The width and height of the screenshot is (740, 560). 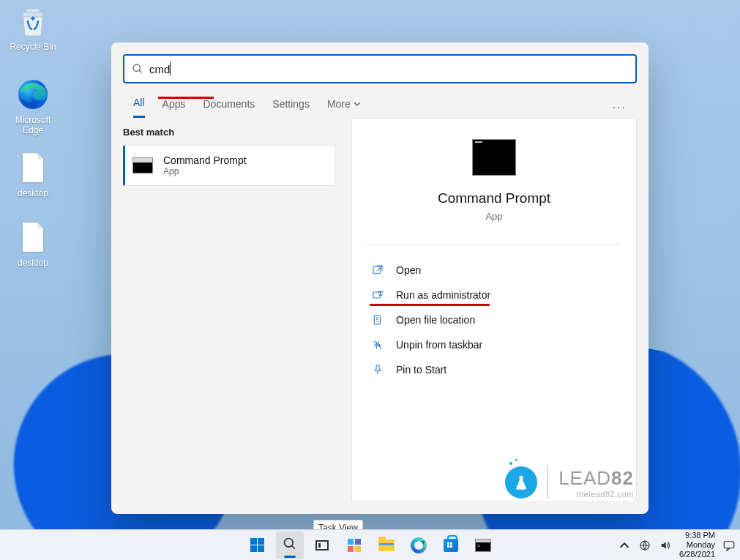 I want to click on more-options-button: ···, so click(x=619, y=108).